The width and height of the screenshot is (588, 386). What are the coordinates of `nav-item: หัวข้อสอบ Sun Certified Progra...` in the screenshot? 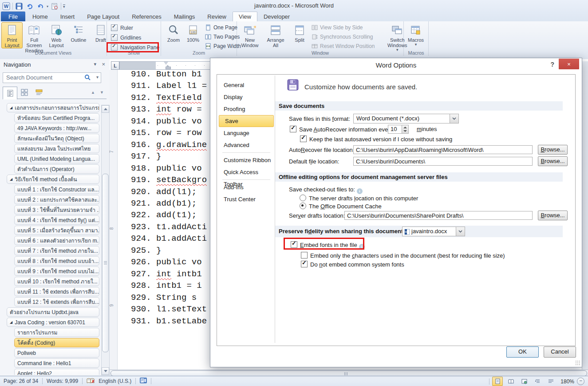 It's located at (57, 118).